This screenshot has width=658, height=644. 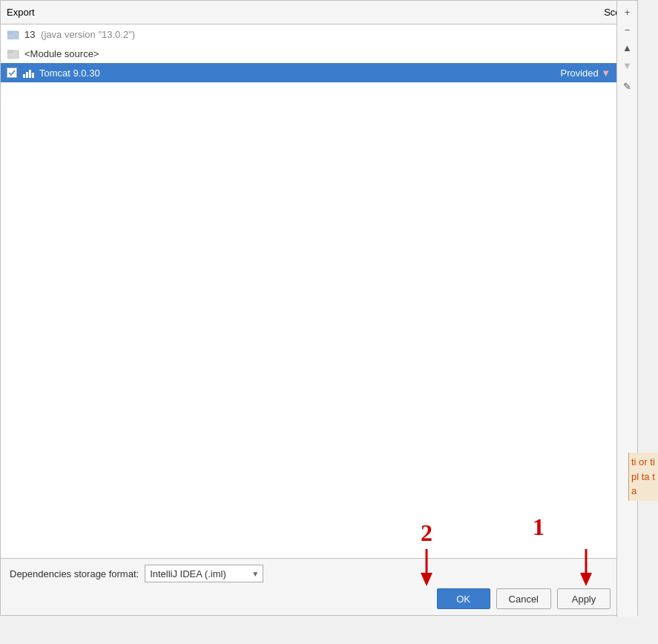 I want to click on storage-format-select-wrapper: IntelliJ IDEA (.iml) Eclipse (.classpath…, so click(x=204, y=574).